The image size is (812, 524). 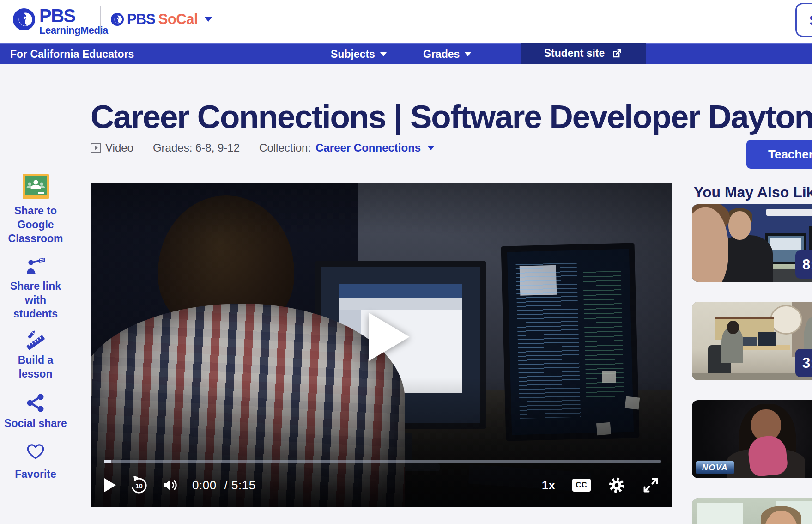 What do you see at coordinates (72, 55) in the screenshot?
I see `region-label: For California Educators` at bounding box center [72, 55].